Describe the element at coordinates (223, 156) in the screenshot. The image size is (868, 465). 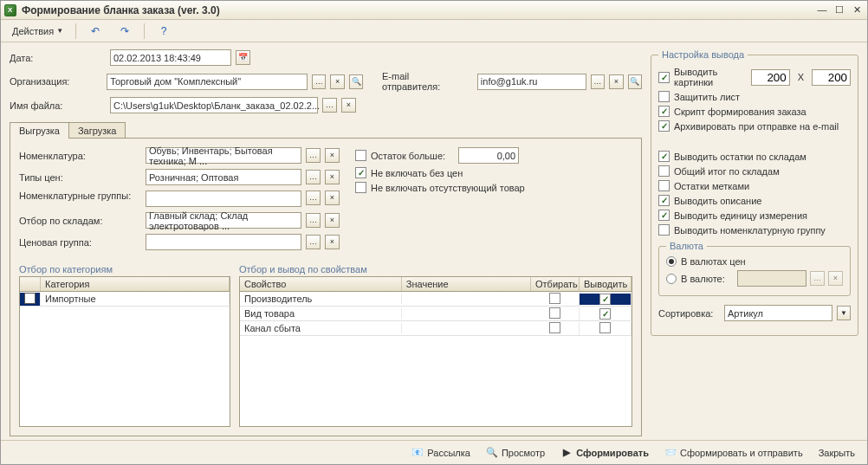
I see `nomen-field: Обувь; Инвентарь; Бытовая техника; М ...` at that location.